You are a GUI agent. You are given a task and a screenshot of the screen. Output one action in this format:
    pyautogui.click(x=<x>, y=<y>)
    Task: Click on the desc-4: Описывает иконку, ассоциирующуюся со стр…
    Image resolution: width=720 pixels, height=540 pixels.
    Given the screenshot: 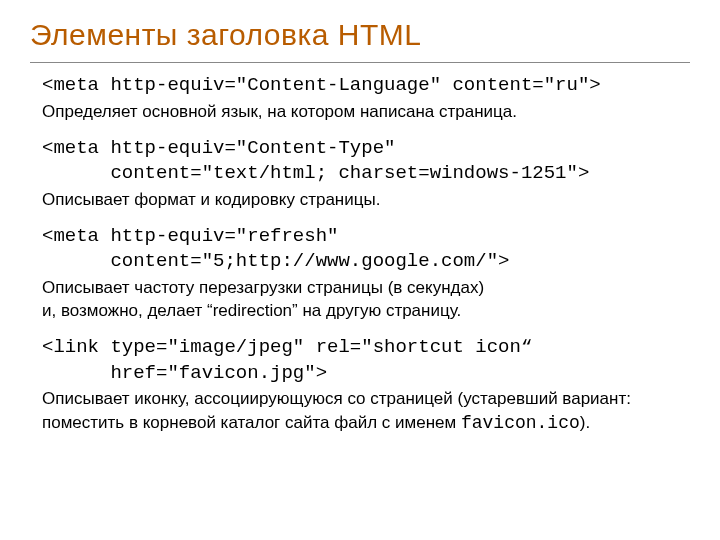 What is the action you would take?
    pyautogui.click(x=366, y=412)
    